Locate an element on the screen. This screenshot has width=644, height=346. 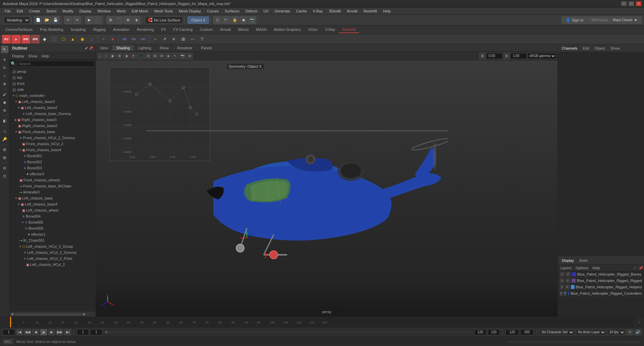
mode-dropdown: Modeling is located at coordinates (17, 20).